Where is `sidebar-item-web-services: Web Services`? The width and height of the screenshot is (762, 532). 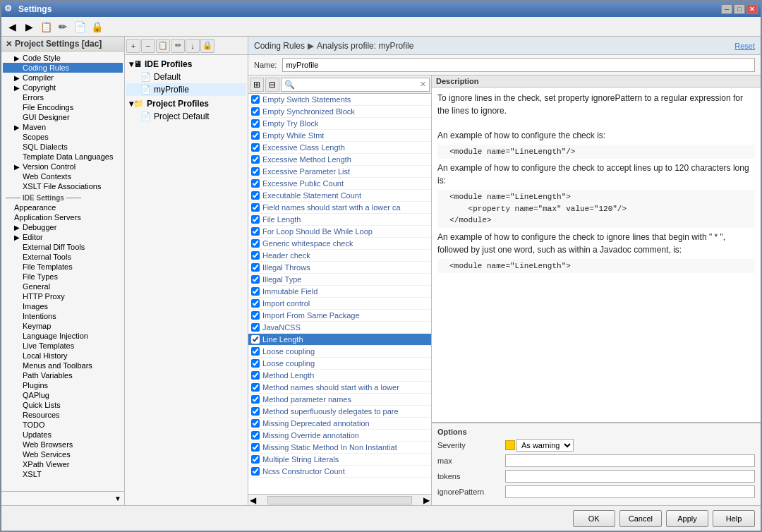 sidebar-item-web-services: Web Services is located at coordinates (63, 454).